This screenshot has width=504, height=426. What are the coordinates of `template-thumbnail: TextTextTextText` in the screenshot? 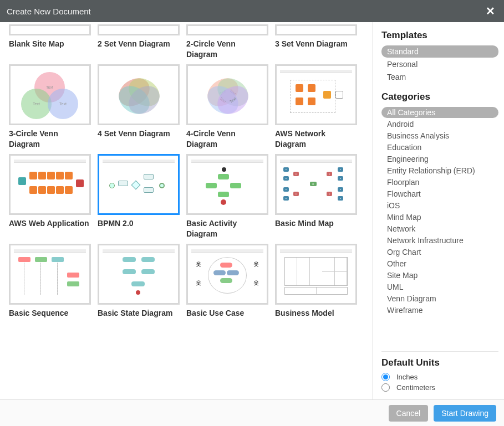 It's located at (227, 95).